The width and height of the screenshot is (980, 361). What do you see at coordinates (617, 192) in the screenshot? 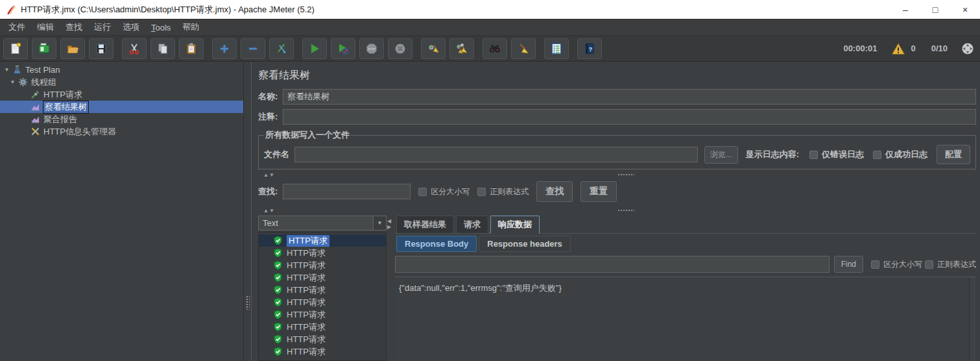
I see `search-row: 查找: 区分大小写 正则表达式 查找 重置` at bounding box center [617, 192].